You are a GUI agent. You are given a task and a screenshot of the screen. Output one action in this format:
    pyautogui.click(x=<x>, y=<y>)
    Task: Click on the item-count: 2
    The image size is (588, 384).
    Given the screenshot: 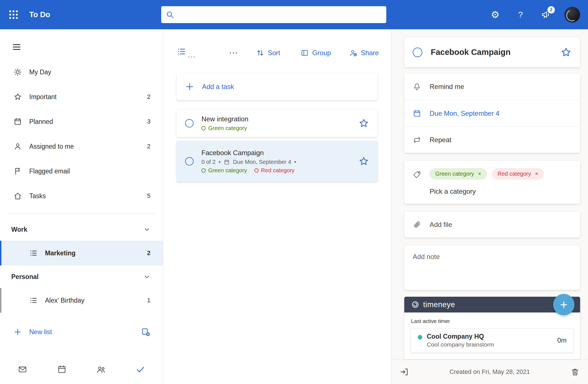 What is the action you would take?
    pyautogui.click(x=149, y=97)
    